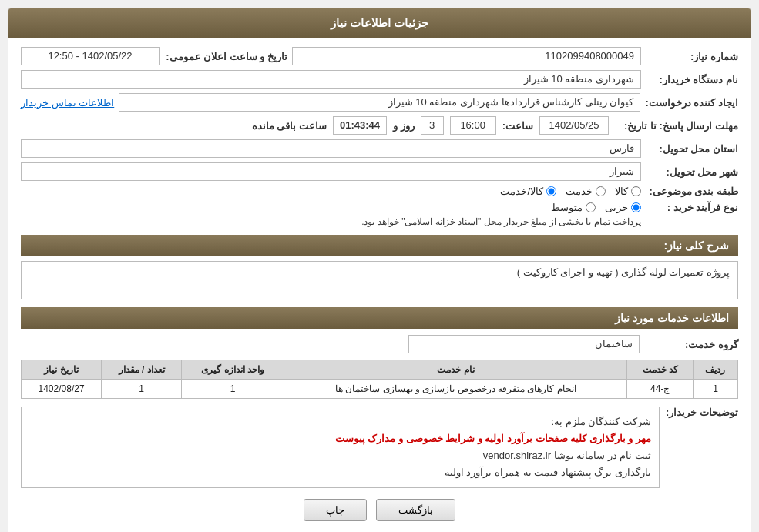 This screenshot has width=759, height=532. What do you see at coordinates (692, 103) in the screenshot?
I see `ijad-konande-label: ایجاد کننده درخواست:` at bounding box center [692, 103].